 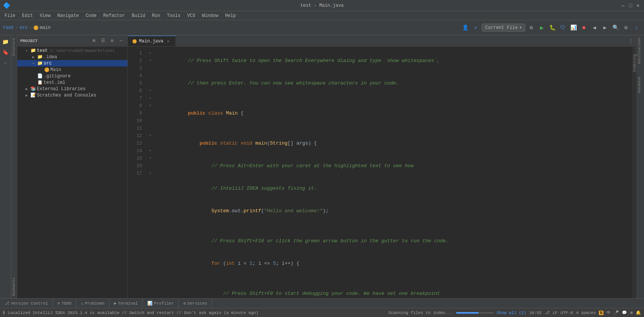 I want to click on indexing-label: Scanning files to index..., so click(x=421, y=313).